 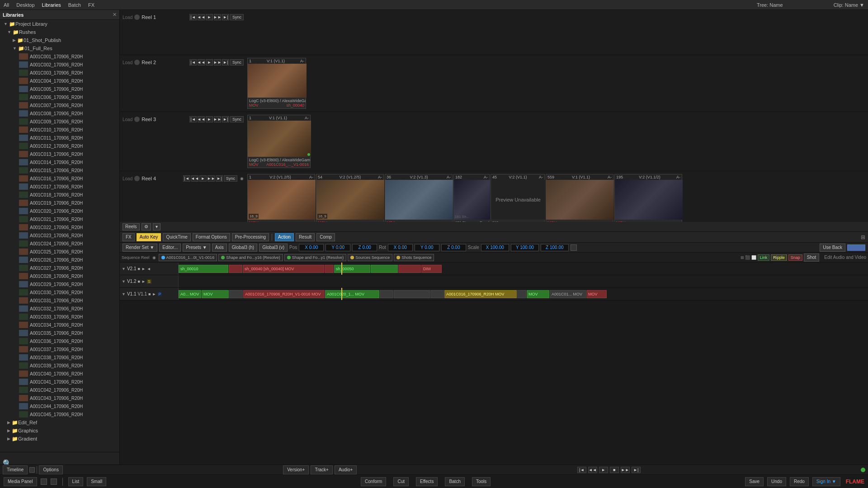 What do you see at coordinates (226, 62) in the screenshot?
I see `transport-end-2: ►|` at bounding box center [226, 62].